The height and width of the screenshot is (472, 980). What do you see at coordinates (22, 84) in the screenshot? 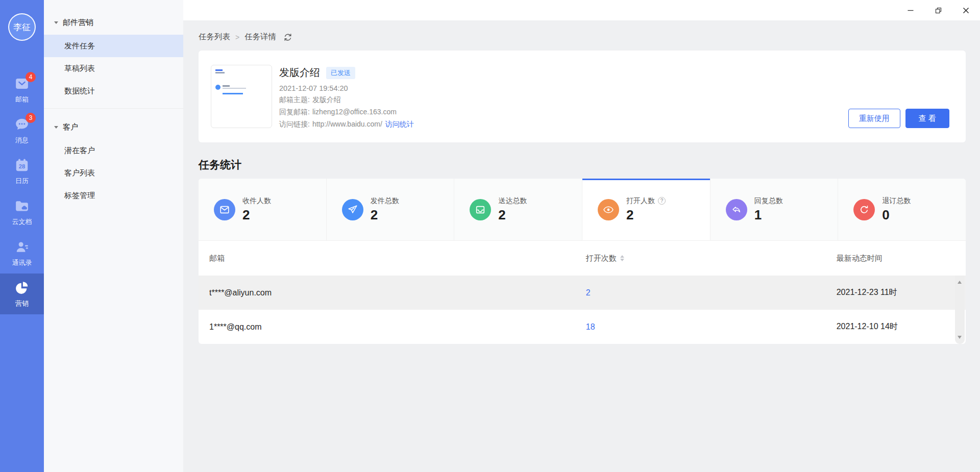
I see `mail-icon: 4` at bounding box center [22, 84].